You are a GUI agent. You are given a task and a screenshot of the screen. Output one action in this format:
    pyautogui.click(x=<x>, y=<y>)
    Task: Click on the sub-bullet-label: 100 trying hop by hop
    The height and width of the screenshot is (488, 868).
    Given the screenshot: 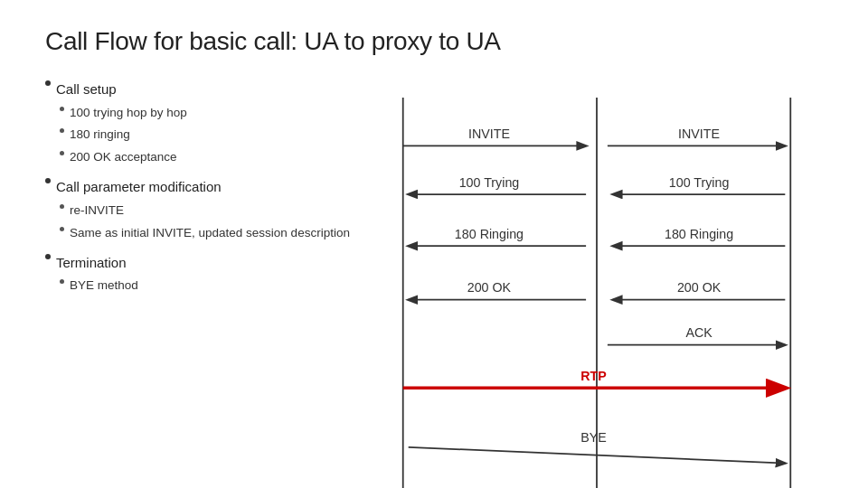 What is the action you would take?
    pyautogui.click(x=128, y=114)
    